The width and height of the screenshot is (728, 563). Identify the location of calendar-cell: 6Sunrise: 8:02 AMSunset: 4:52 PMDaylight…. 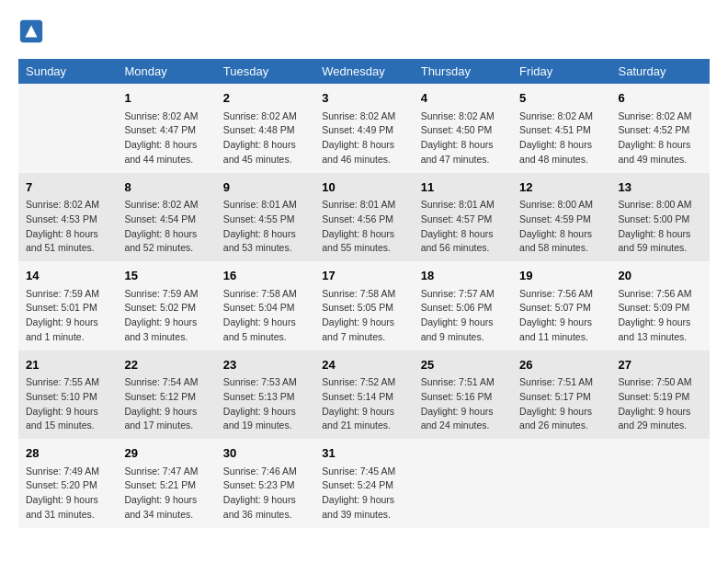
(660, 129).